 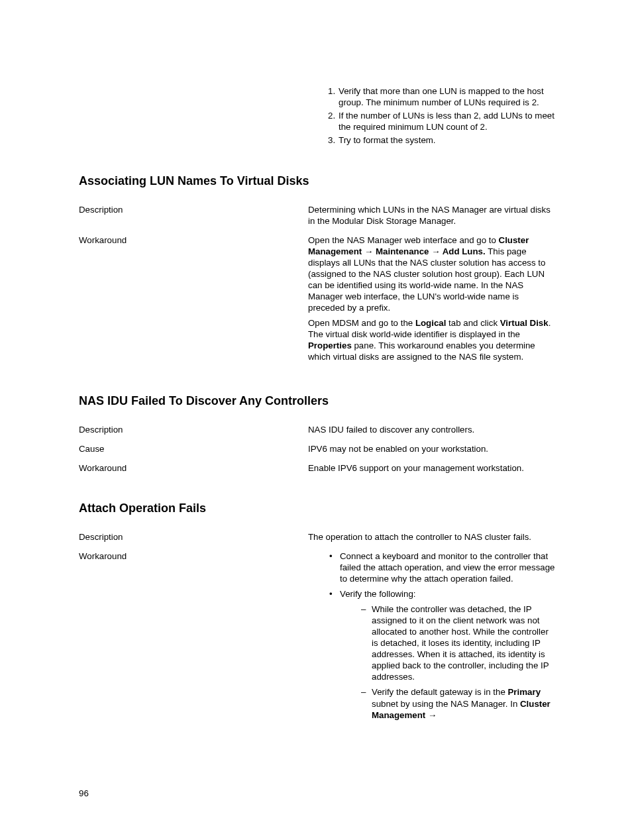 What do you see at coordinates (443, 655) in the screenshot?
I see `list-item: Verify the following: While the controll…` at bounding box center [443, 655].